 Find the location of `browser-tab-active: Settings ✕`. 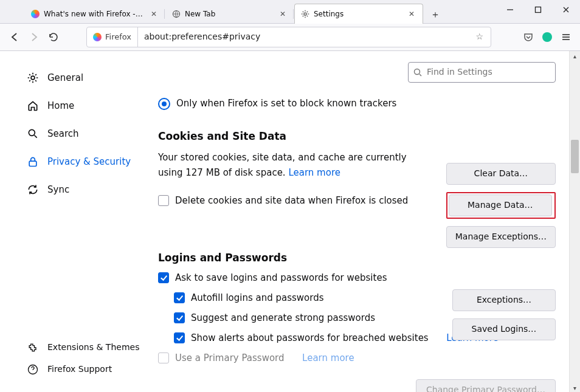

browser-tab-active: Settings ✕ is located at coordinates (359, 13).